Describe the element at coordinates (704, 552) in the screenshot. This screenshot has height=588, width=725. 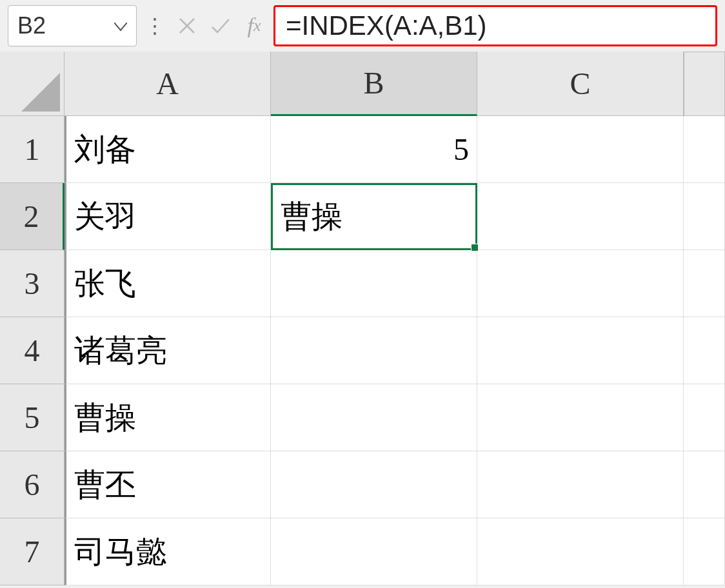
I see `cell-d7-partial` at that location.